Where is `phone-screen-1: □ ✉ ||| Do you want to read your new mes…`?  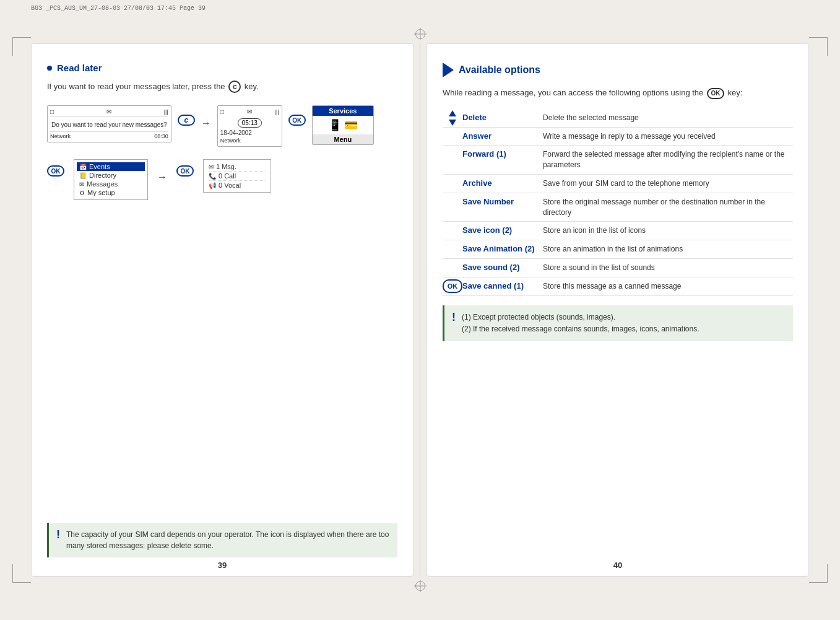
phone-screen-1: □ ✉ ||| Do you want to read your new mes… is located at coordinates (109, 124).